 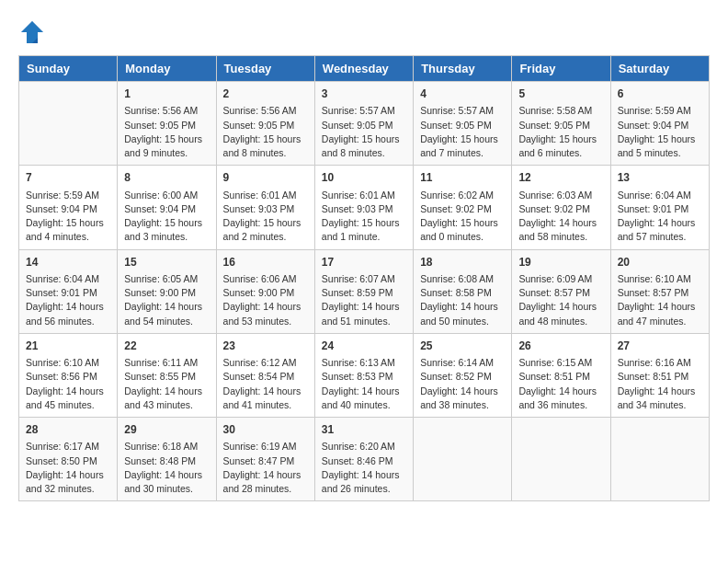 I want to click on calendar-cell: 19Sunrise: 6:09 AM Sunset: 8:57 PM Dayli…, so click(x=561, y=291).